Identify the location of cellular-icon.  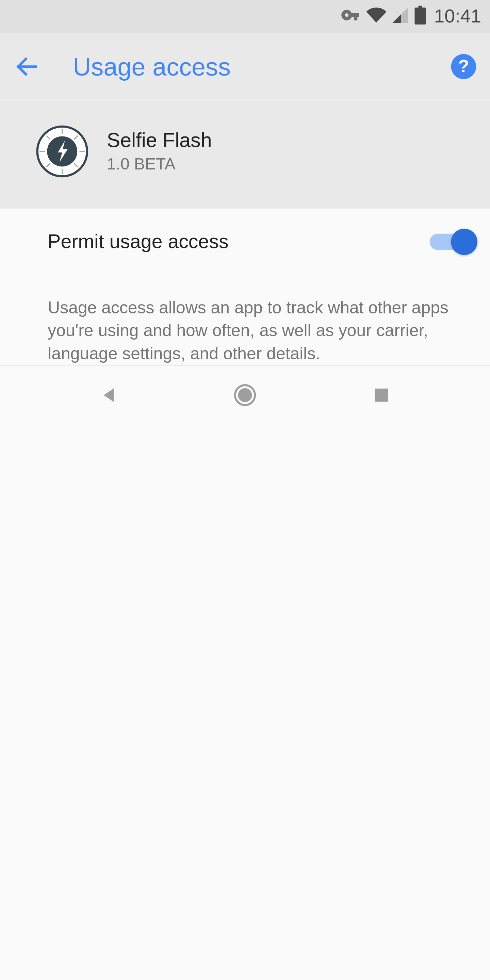
(400, 17).